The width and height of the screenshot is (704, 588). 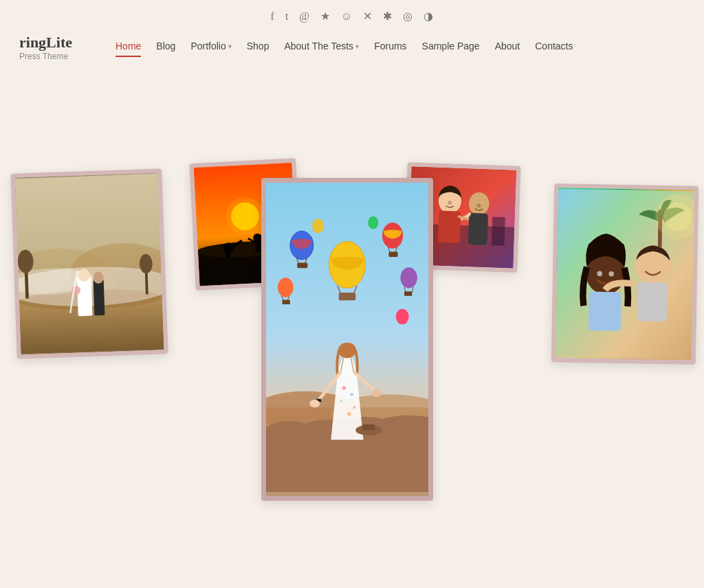 What do you see at coordinates (390, 46) in the screenshot?
I see `nav-item-forums: Forums` at bounding box center [390, 46].